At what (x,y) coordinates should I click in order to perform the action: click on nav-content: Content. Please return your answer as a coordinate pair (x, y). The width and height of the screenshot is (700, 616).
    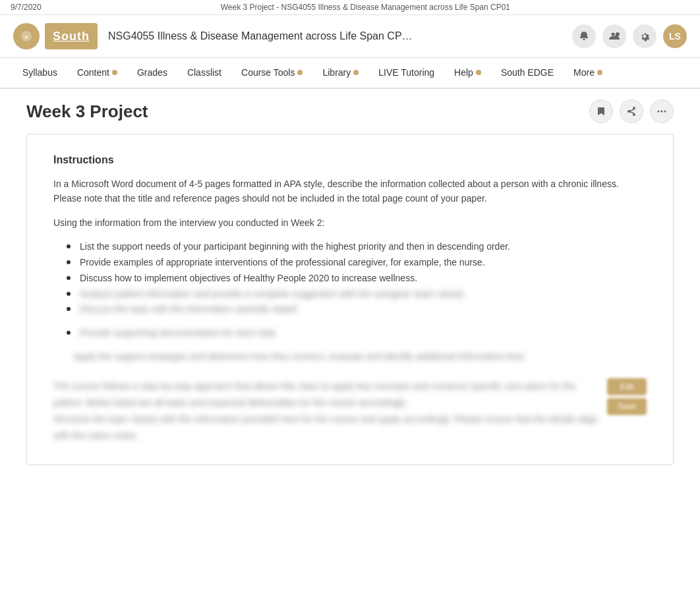
    Looking at the image, I should click on (98, 74).